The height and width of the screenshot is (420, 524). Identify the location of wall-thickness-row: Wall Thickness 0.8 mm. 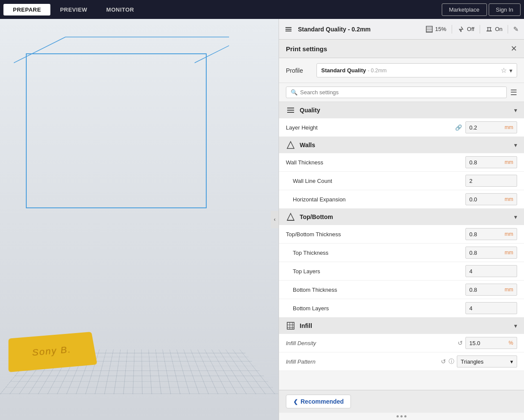
(401, 163).